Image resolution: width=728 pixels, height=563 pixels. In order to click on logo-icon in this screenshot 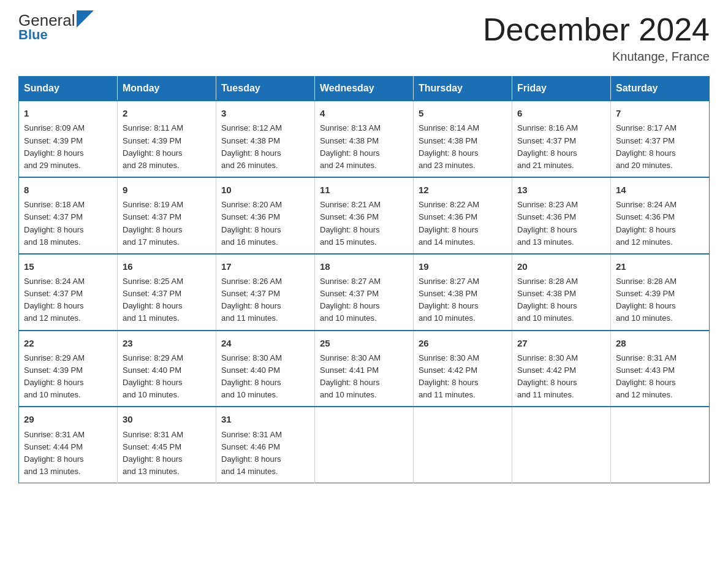, I will do `click(85, 19)`.